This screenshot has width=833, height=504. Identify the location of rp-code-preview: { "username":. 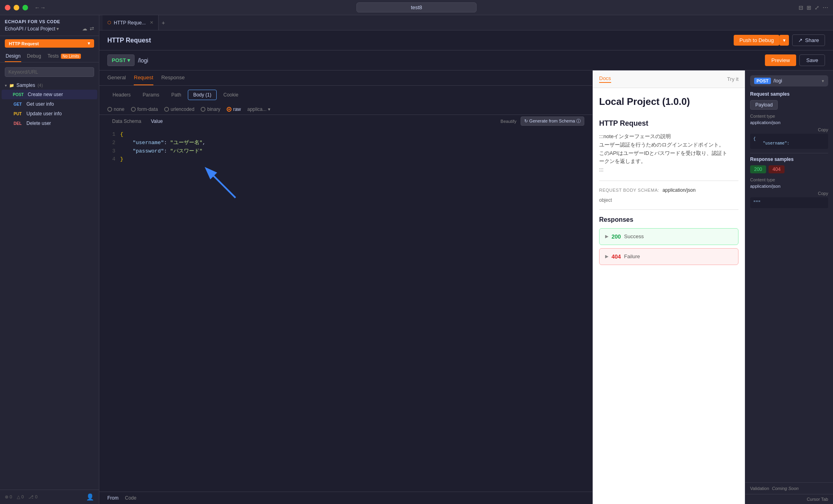
(789, 141).